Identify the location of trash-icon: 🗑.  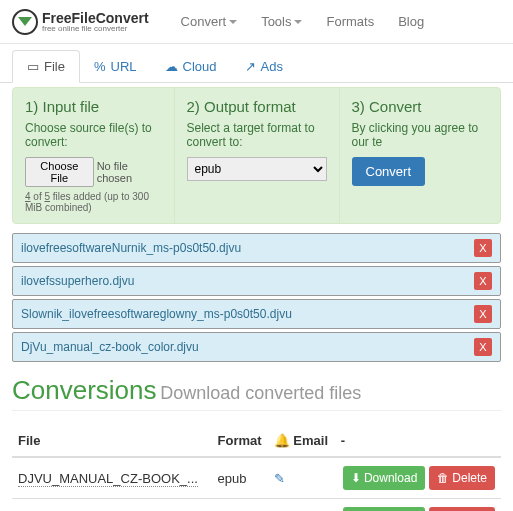
(443, 478).